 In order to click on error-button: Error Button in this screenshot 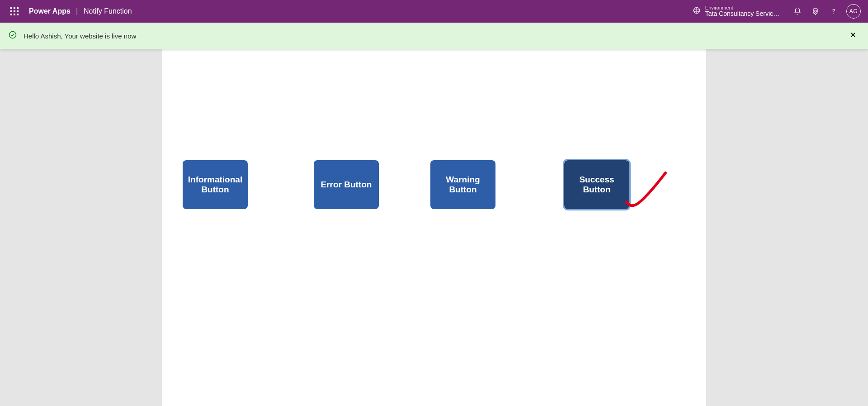, I will do `click(346, 185)`.